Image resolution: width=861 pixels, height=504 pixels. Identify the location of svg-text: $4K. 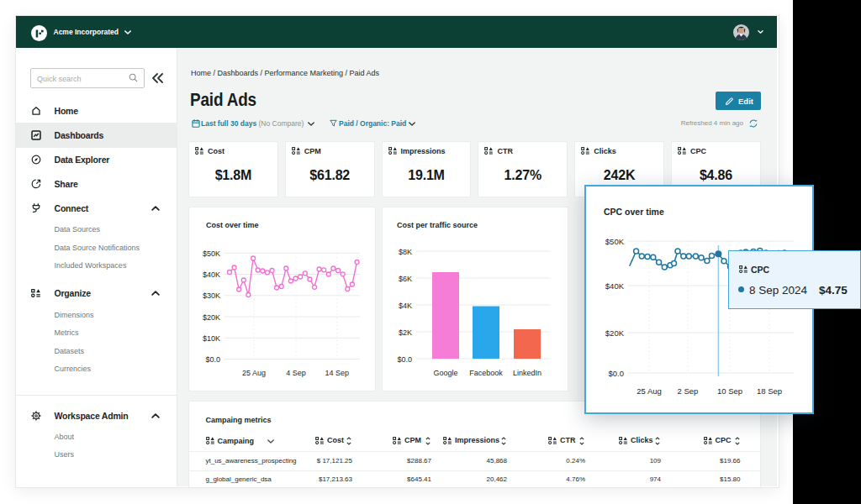
(405, 306).